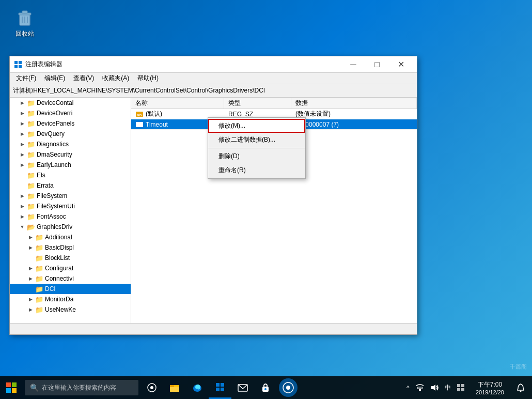 The height and width of the screenshot is (399, 532). I want to click on tree-label: DeviceContai, so click(55, 103).